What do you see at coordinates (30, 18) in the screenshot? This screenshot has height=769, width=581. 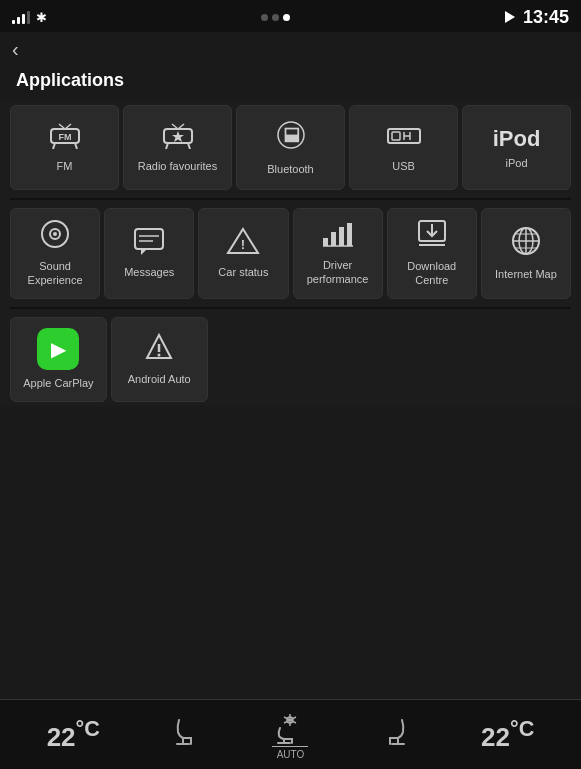 I see `status-left: ✱` at bounding box center [30, 18].